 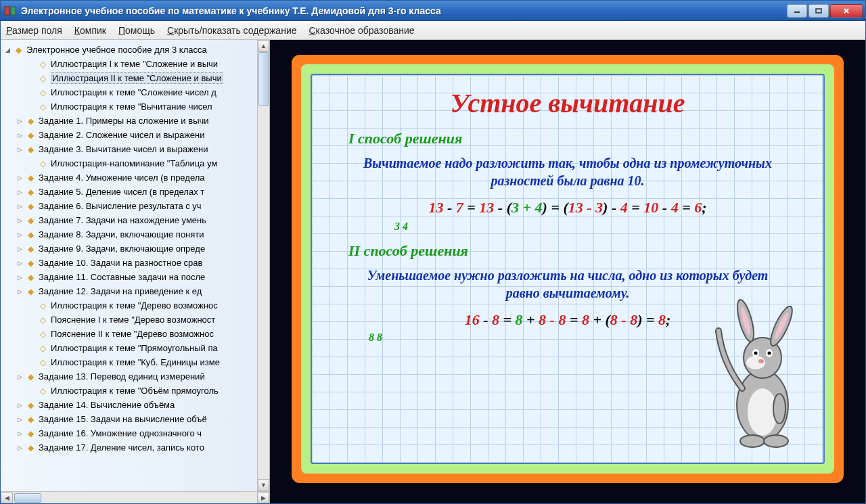 What do you see at coordinates (135, 249) in the screenshot?
I see `tree-item: ▷Задание 9. Задачи, включающие опреде` at bounding box center [135, 249].